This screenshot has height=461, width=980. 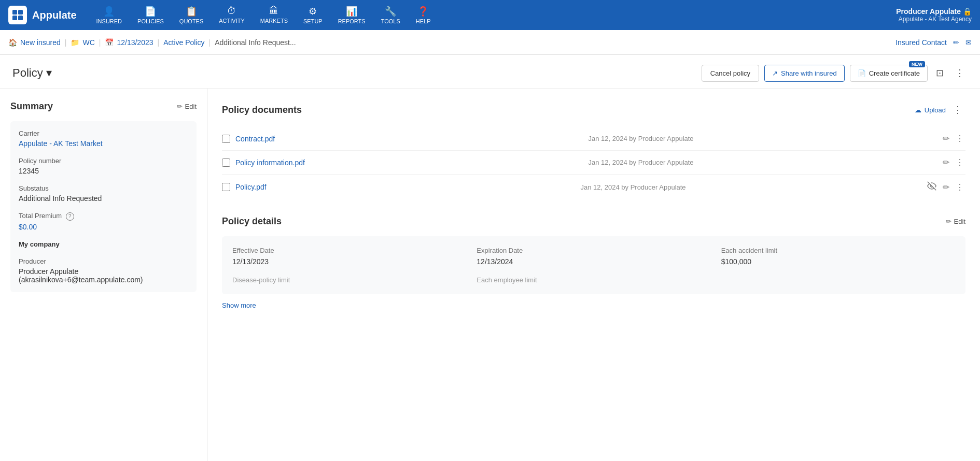 What do you see at coordinates (423, 11) in the screenshot?
I see `help-icon: ❓` at bounding box center [423, 11].